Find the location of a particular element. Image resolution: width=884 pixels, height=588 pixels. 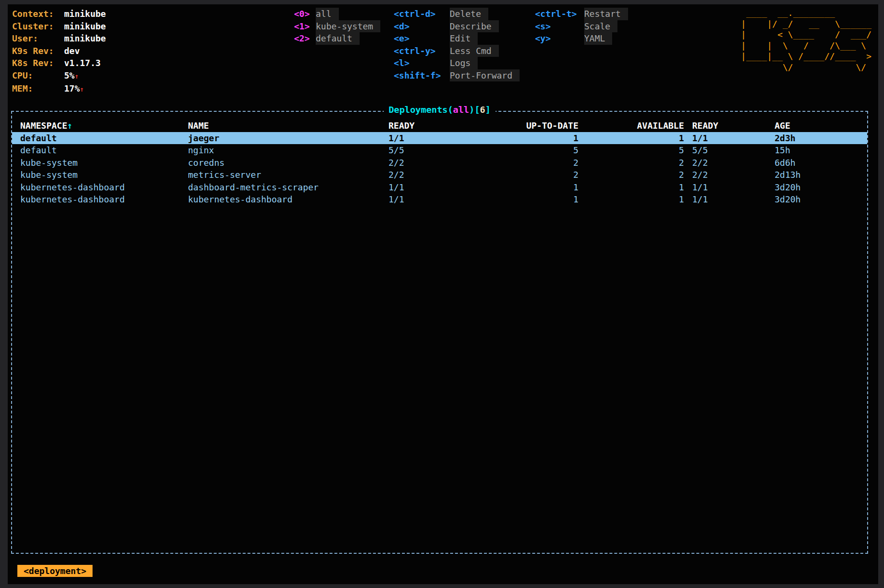

k8s-rev-value: v1.17.3 is located at coordinates (82, 63).